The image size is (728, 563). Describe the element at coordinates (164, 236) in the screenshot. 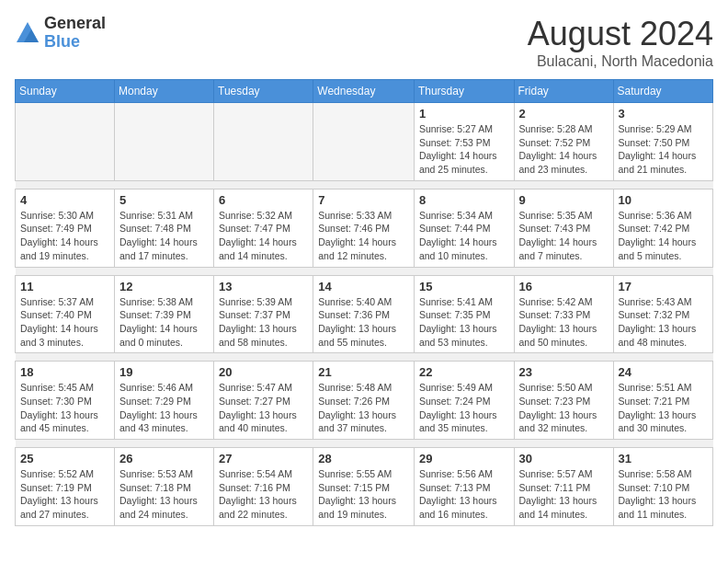

I see `day-info: Sunrise: 5:31 AM Sunset: 7:48 PM Dayligh…` at that location.